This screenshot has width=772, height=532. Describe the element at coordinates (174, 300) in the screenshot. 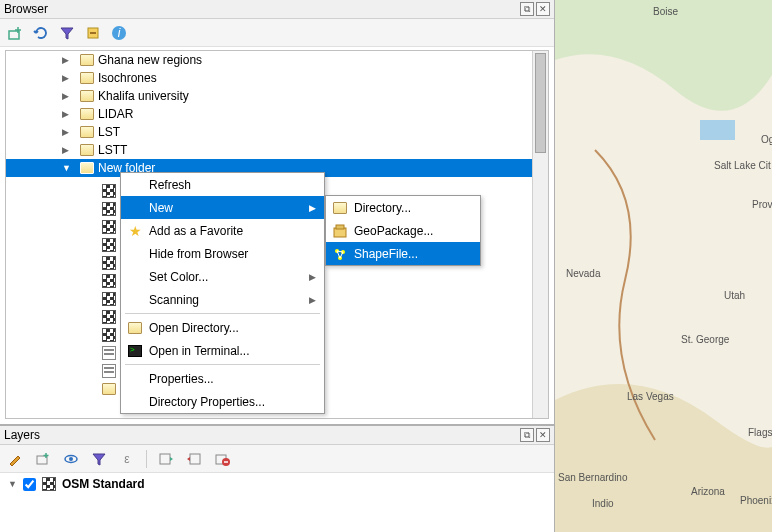

I see `menu-item-label: Scanning` at that location.